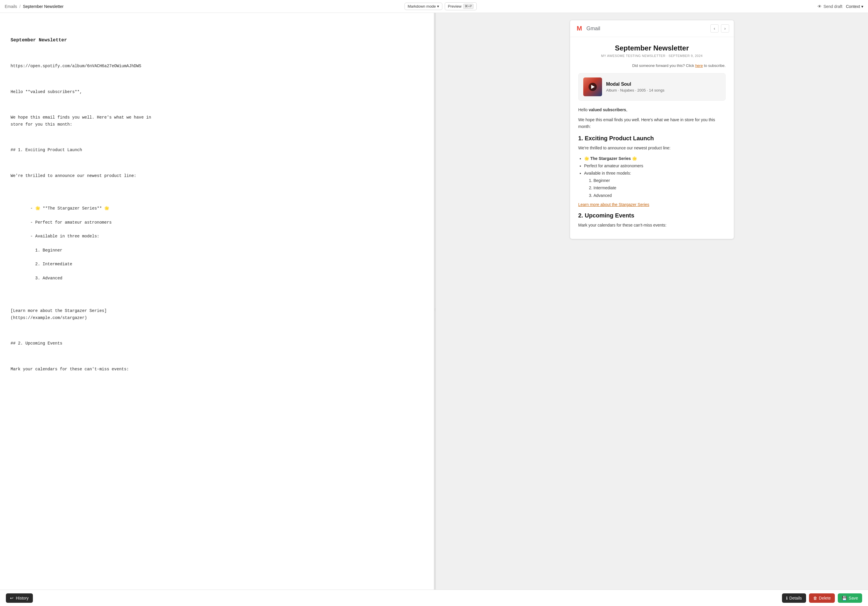  What do you see at coordinates (652, 29) in the screenshot?
I see `gmail-header: M Gmail ‹ ›` at bounding box center [652, 29].